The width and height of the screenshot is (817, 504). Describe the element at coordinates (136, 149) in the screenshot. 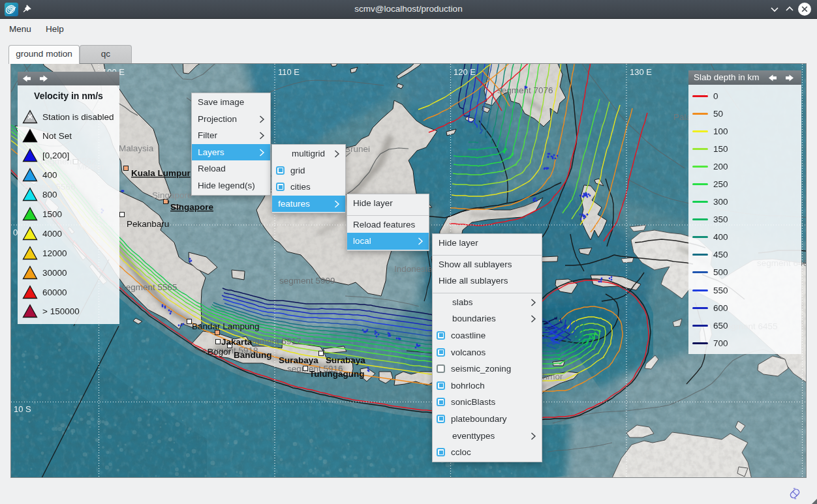

I see `svg-text: Malaysia` at that location.